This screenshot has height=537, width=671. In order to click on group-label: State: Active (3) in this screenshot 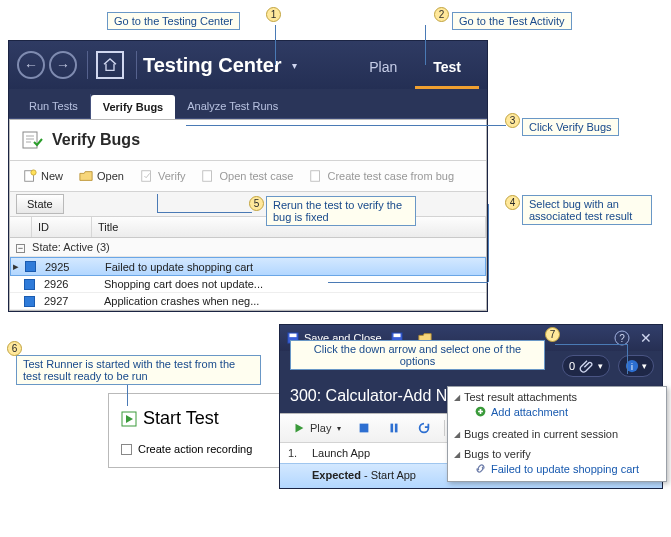, I will do `click(71, 247)`.